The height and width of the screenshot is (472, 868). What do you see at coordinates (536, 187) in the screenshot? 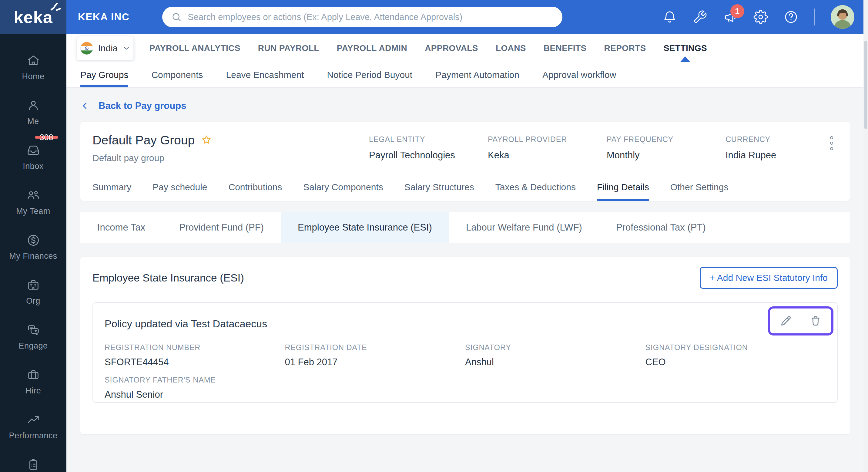
I see `tab-taxes-deductions: Taxes & Deductions` at bounding box center [536, 187].